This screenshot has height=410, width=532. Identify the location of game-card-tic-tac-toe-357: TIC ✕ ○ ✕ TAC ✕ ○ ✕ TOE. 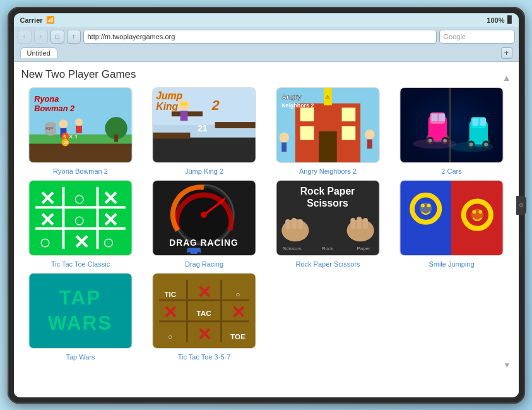
(204, 317).